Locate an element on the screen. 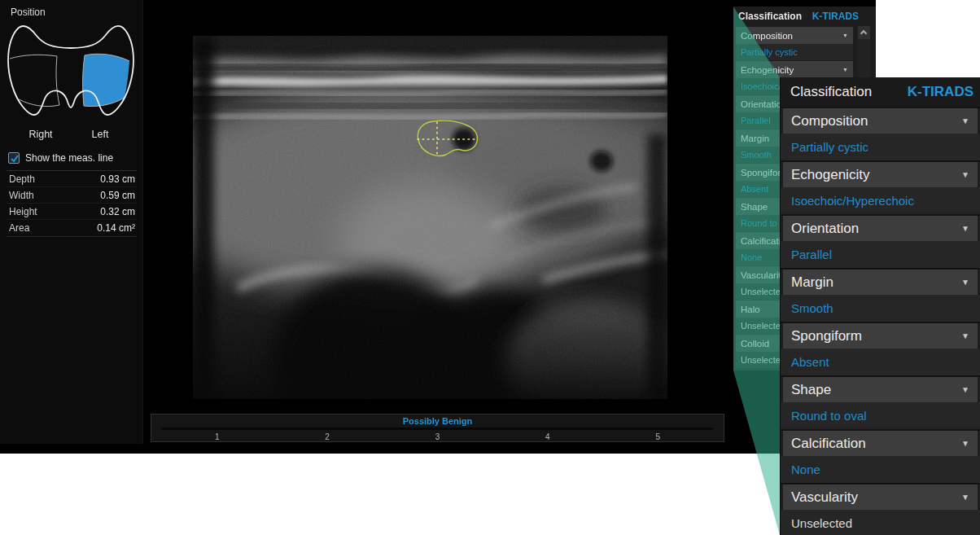 The image size is (980, 535). show-meas-line-checkbox is located at coordinates (14, 158).